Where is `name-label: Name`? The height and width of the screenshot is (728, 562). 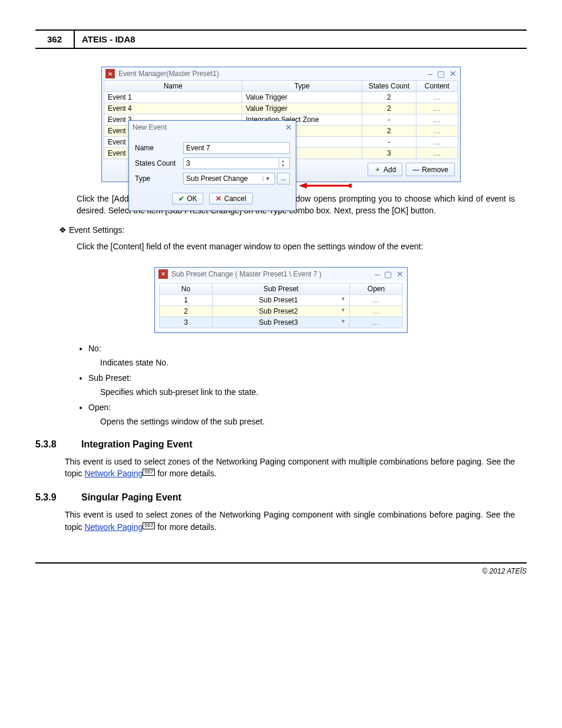
name-label: Name is located at coordinates (159, 148).